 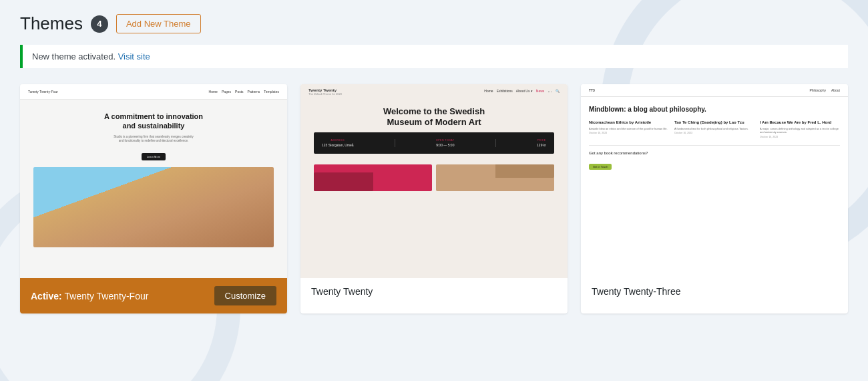 What do you see at coordinates (434, 116) in the screenshot?
I see `t20-hero-title: Welcome to the SwedishMuseum of Modern A…` at bounding box center [434, 116].